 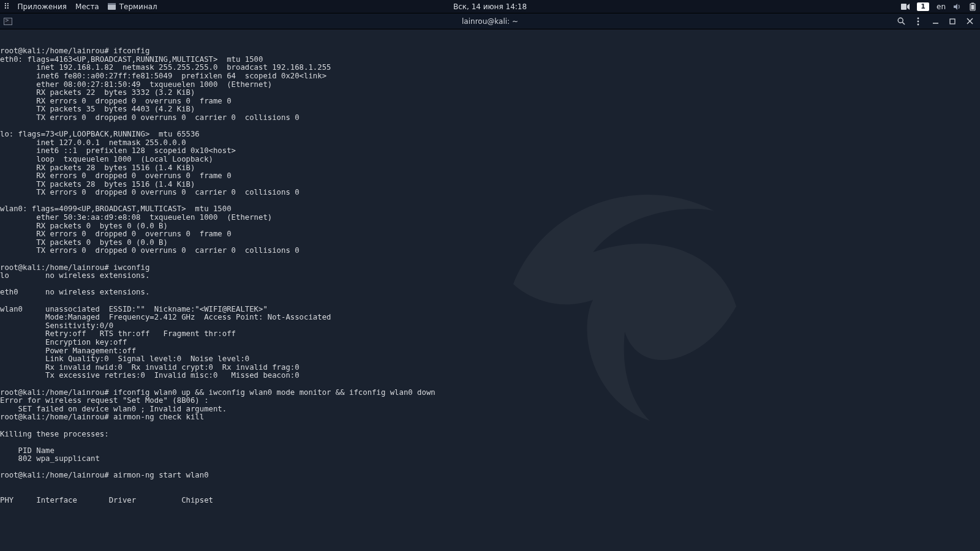 What do you see at coordinates (923, 7) in the screenshot?
I see `workspace-indicator: 1` at bounding box center [923, 7].